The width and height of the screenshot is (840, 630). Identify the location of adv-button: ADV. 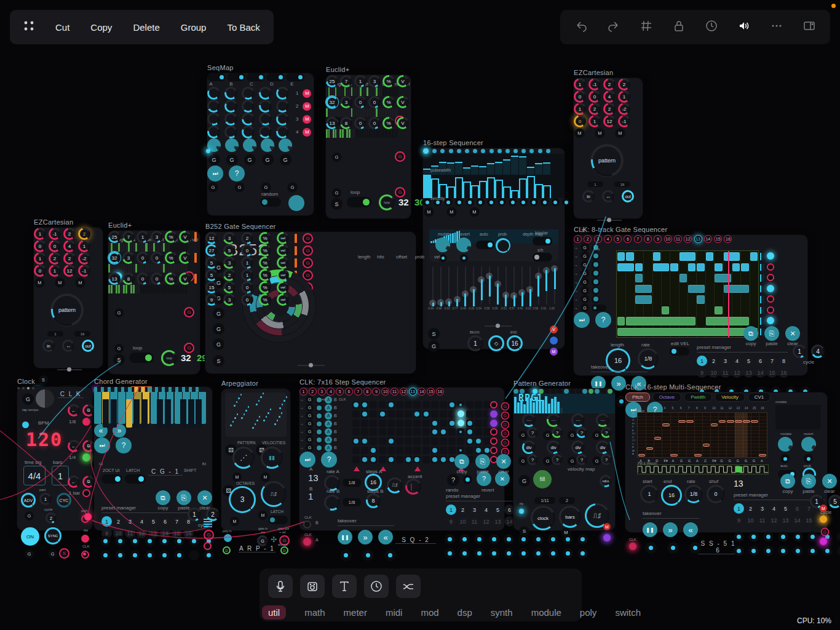
(28, 500).